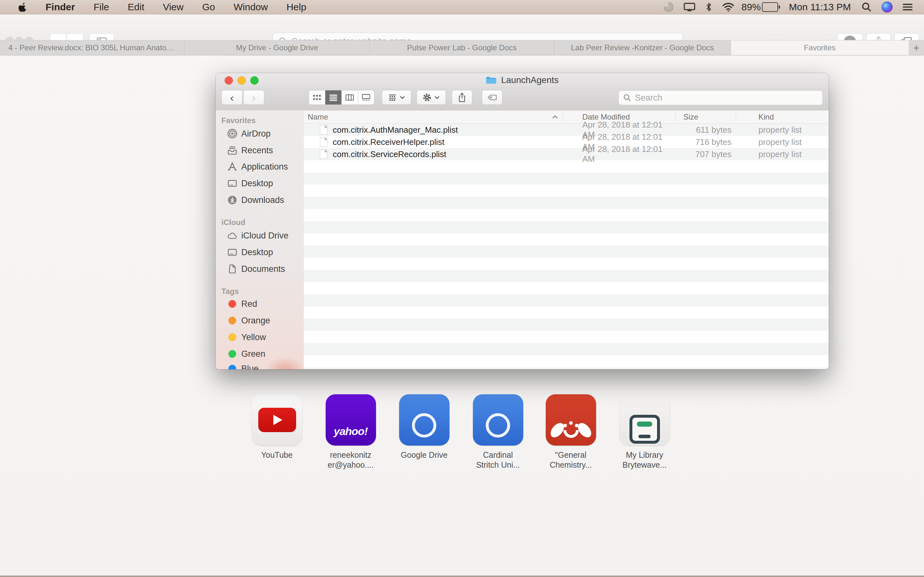 Image resolution: width=924 pixels, height=577 pixels. What do you see at coordinates (232, 166) in the screenshot?
I see `applications-icon` at bounding box center [232, 166].